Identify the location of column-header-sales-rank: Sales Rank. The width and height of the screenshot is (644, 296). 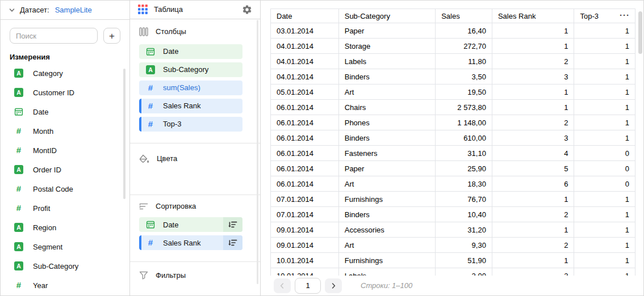
(533, 16).